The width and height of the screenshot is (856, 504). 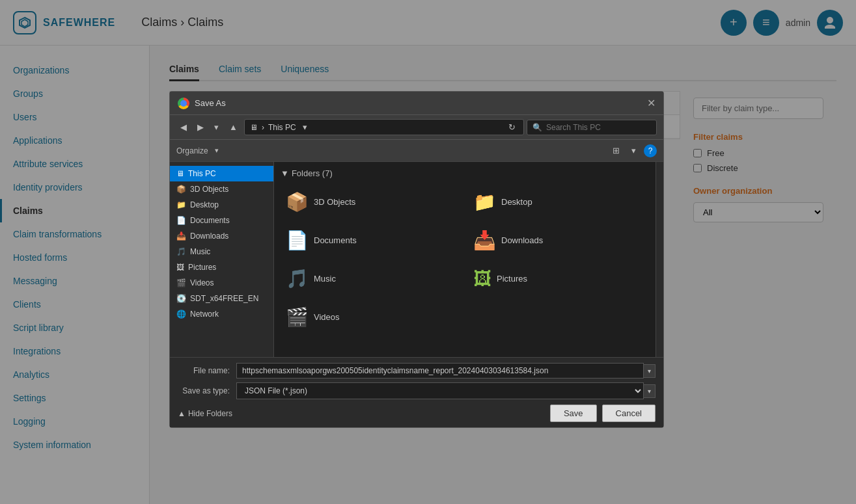 What do you see at coordinates (297, 278) in the screenshot?
I see `folder-icon-music: 🎵` at bounding box center [297, 278].